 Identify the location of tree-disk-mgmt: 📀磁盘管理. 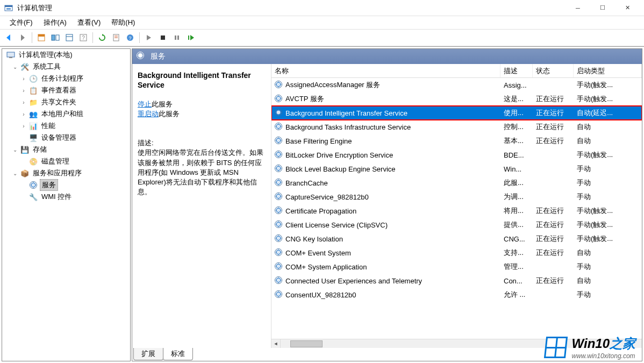
(66, 161).